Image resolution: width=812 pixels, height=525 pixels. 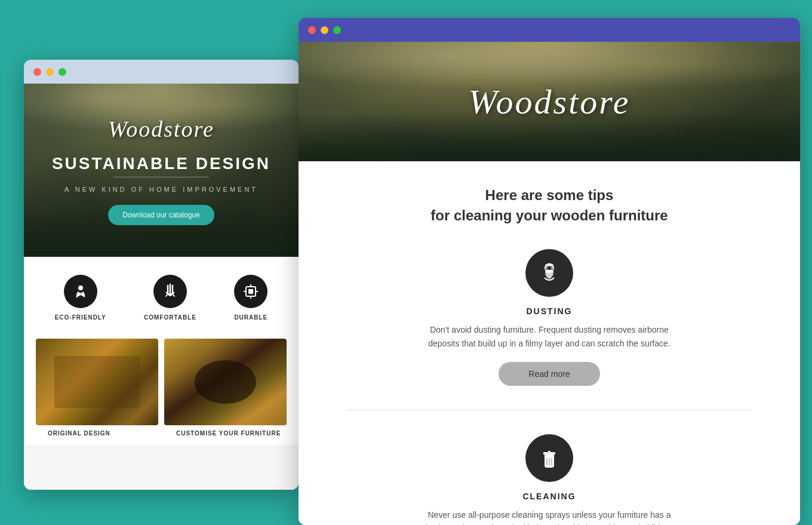 I want to click on left-close-button, so click(x=37, y=72).